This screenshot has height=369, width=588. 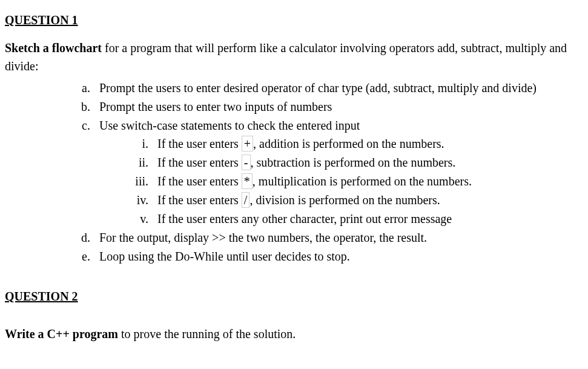 I want to click on q1-item-e: Loop using the Do-While until user decid…, so click(x=338, y=256).